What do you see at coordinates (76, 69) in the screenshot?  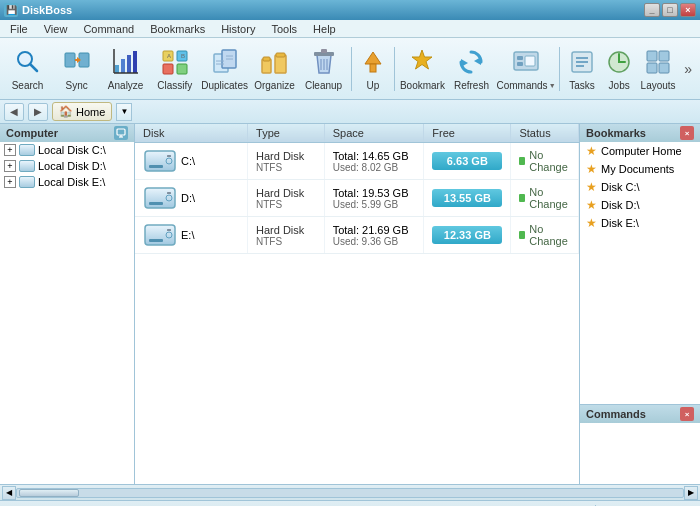 I see `sync-button: Sync` at bounding box center [76, 69].